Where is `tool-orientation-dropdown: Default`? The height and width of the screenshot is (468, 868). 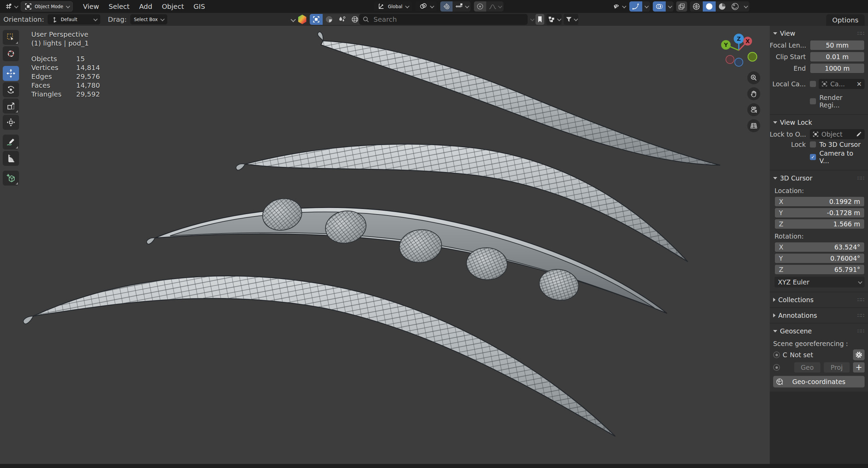 tool-orientation-dropdown: Default is located at coordinates (74, 19).